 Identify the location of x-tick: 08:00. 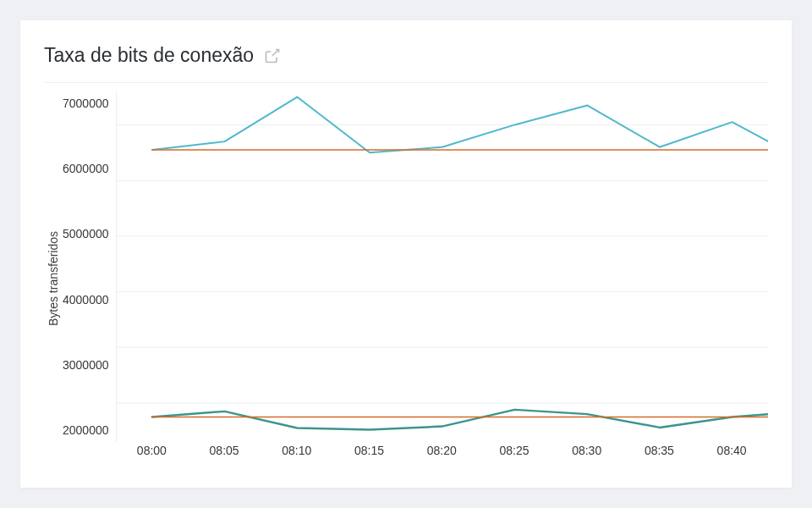
(152, 455).